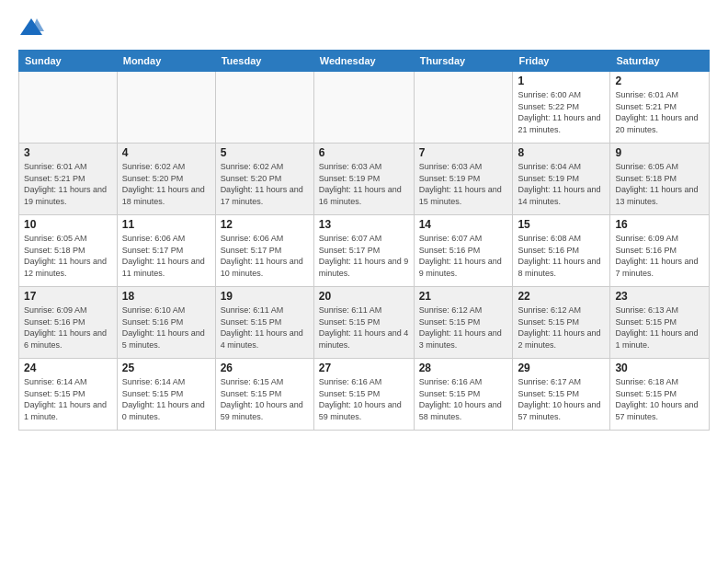 The width and height of the screenshot is (728, 563). I want to click on calendar-day-cell: 23Sunrise: 6:13 AM Sunset: 5:15 PM Dayli…, so click(660, 323).